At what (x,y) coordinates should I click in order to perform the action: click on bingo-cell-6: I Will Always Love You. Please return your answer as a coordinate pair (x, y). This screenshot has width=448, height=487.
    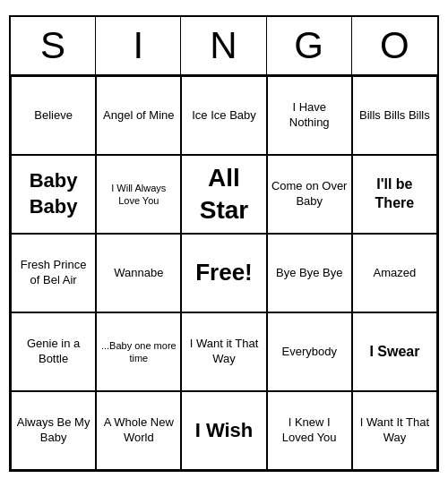
    Looking at the image, I should click on (138, 194).